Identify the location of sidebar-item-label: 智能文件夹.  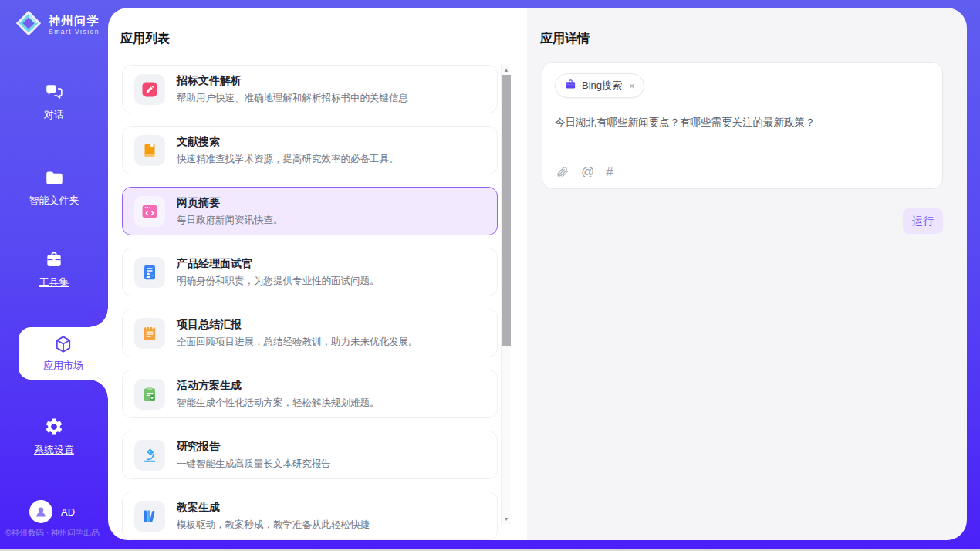
(54, 201).